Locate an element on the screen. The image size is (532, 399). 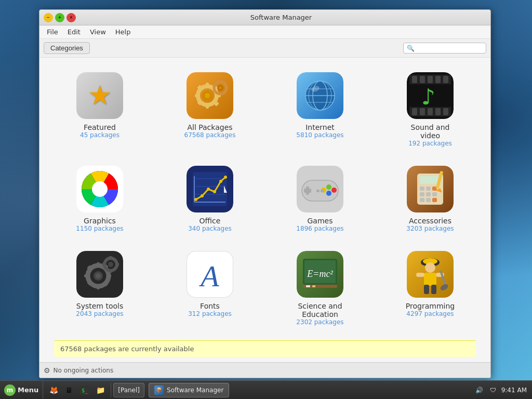
sound-video-icon: ♪ is located at coordinates (430, 96).